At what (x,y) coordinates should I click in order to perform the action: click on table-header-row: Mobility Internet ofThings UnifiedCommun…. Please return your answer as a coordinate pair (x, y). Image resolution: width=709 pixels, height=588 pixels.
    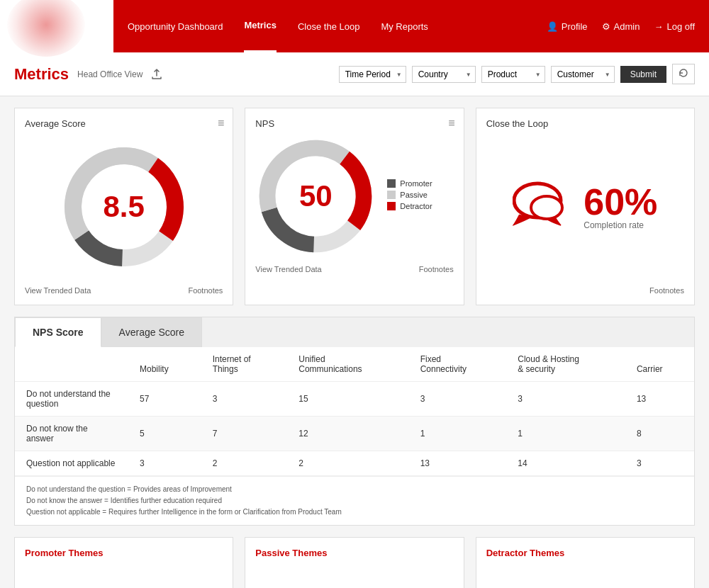
    Looking at the image, I should click on (354, 364).